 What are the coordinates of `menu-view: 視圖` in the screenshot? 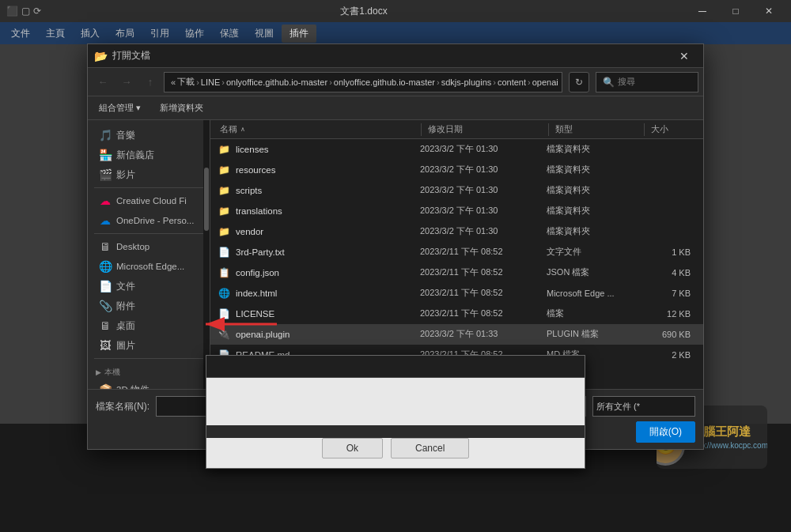 It's located at (264, 33).